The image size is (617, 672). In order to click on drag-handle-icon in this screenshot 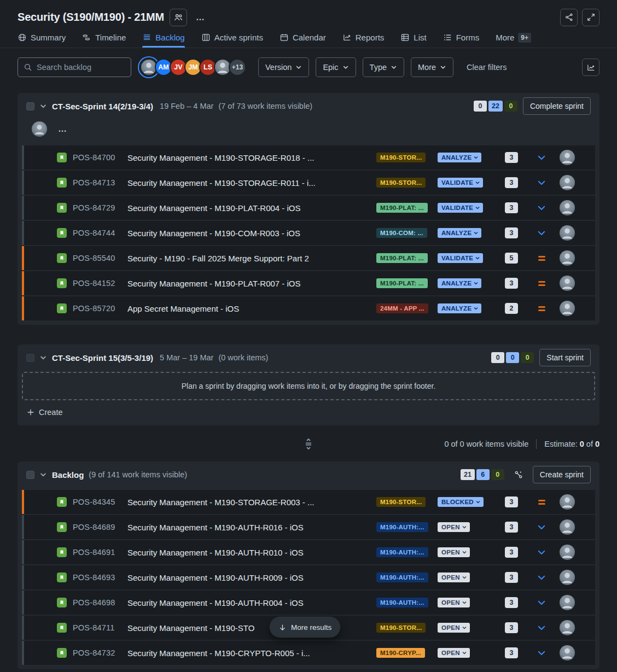, I will do `click(308, 444)`.